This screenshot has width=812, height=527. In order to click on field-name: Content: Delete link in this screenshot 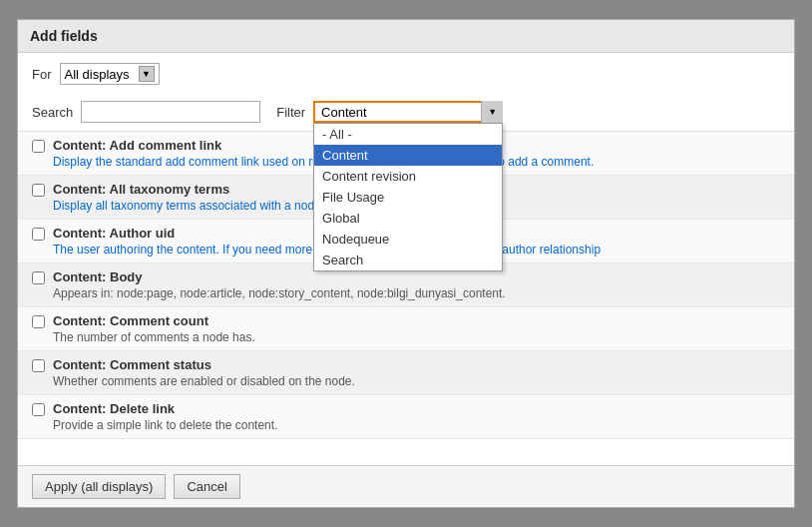, I will do `click(417, 409)`.